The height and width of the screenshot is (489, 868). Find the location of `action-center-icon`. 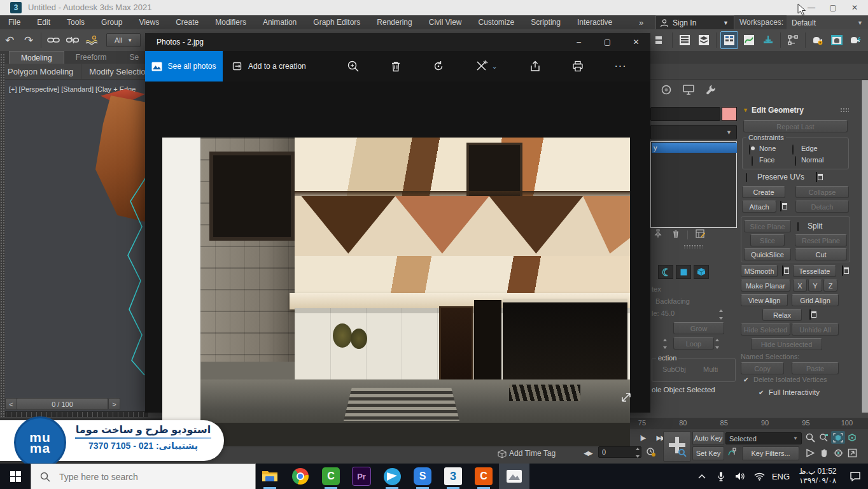

action-center-icon is located at coordinates (855, 476).